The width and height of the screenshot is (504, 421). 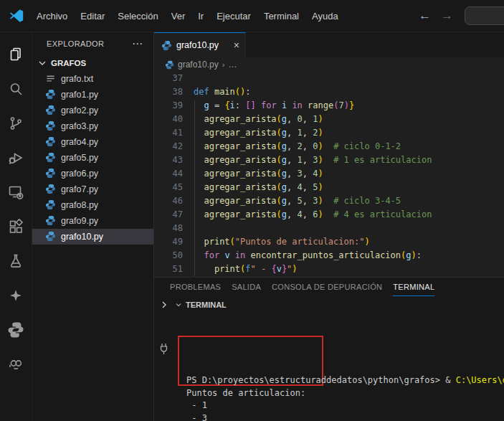 I want to click on back-arrow-icon: ←, so click(x=424, y=16).